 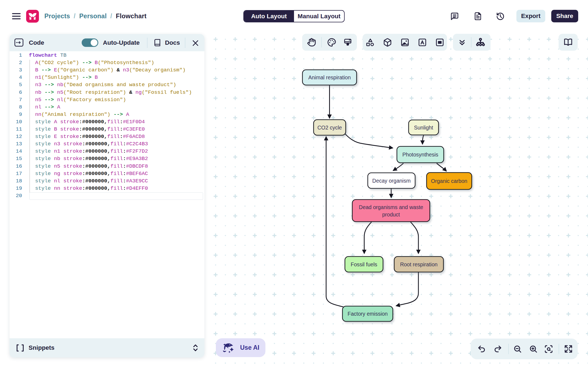 I want to click on svg-text: CO2 cycle, so click(x=330, y=128).